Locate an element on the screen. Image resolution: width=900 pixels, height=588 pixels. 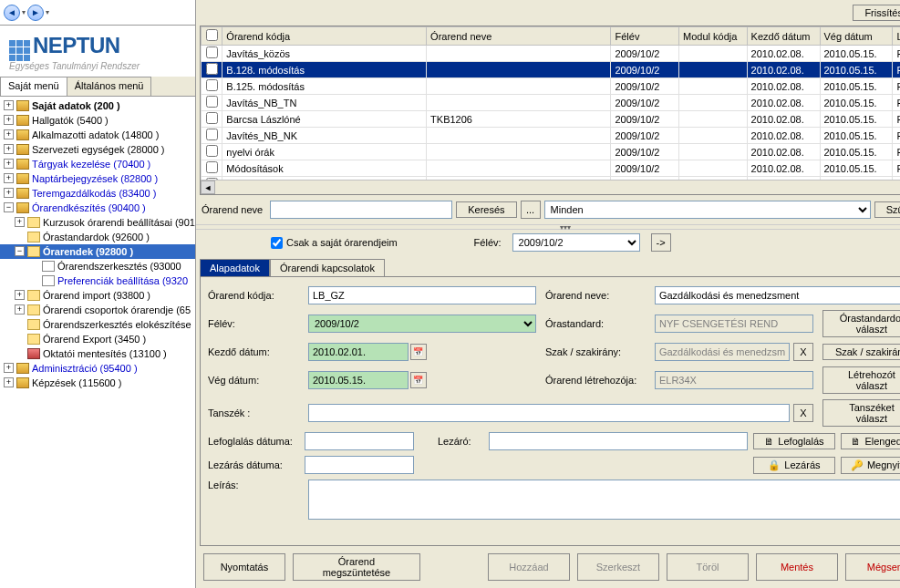
close-button: 🔒Lezárás is located at coordinates (794, 465).